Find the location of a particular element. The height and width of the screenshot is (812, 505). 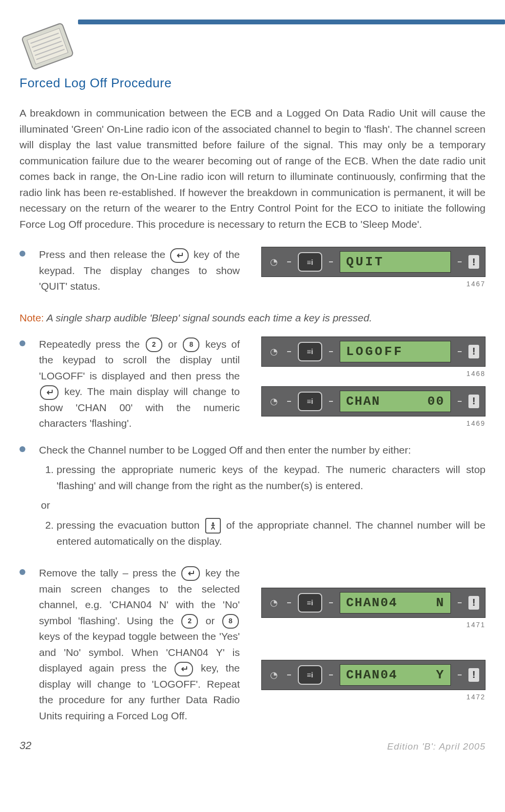

page-number: 32 is located at coordinates (25, 746).